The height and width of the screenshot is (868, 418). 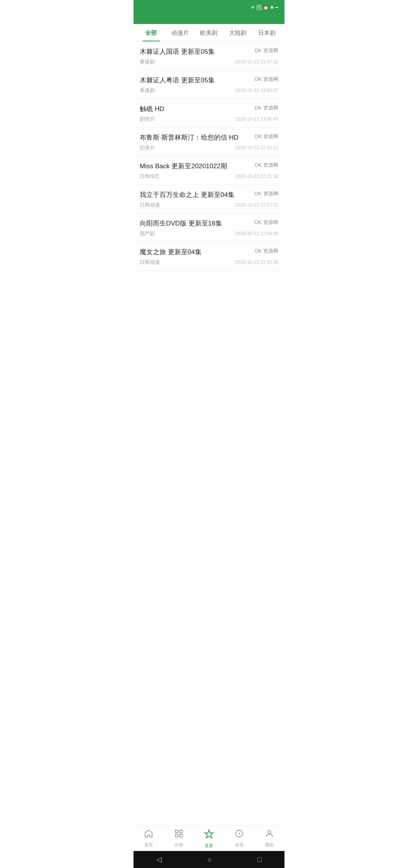 What do you see at coordinates (196, 224) in the screenshot?
I see `item-title: 向阳而生DVD版 更新至18集` at bounding box center [196, 224].